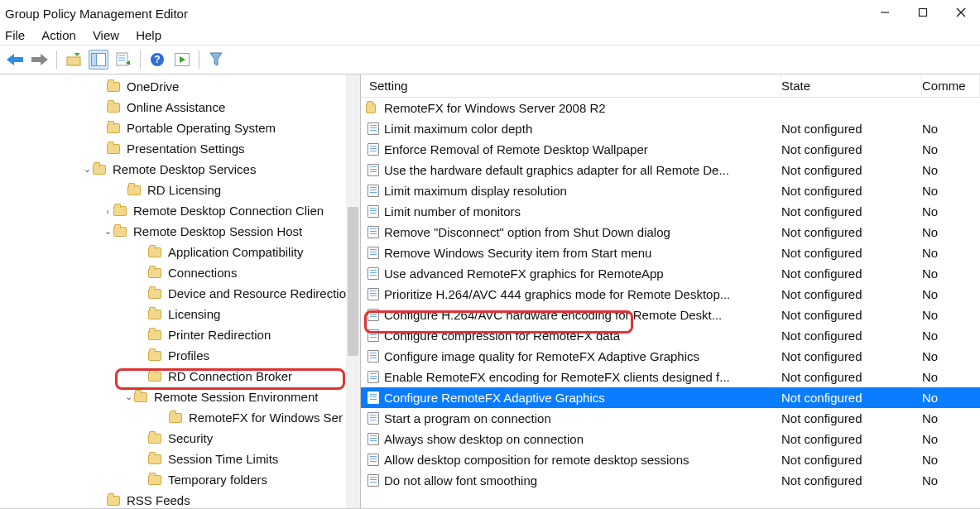 The width and height of the screenshot is (980, 509). Describe the element at coordinates (141, 60) in the screenshot. I see `separator` at that location.